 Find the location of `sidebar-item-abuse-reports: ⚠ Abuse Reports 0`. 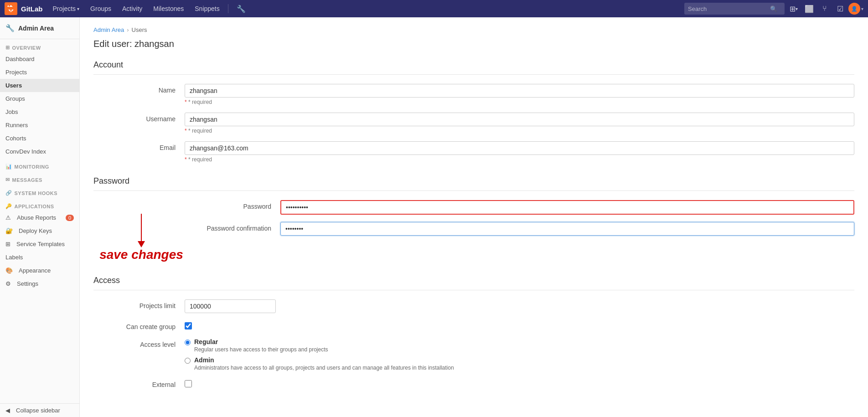

sidebar-item-abuse-reports: ⚠ Abuse Reports 0 is located at coordinates (40, 218).